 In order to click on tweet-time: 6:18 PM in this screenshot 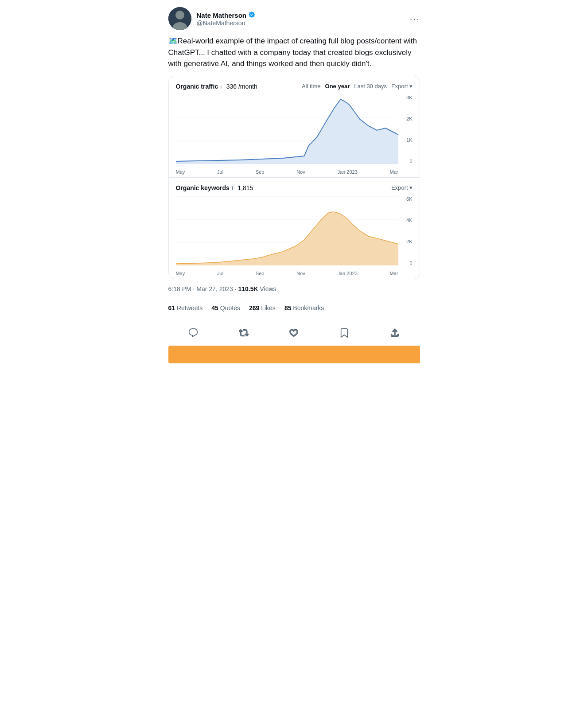, I will do `click(180, 289)`.